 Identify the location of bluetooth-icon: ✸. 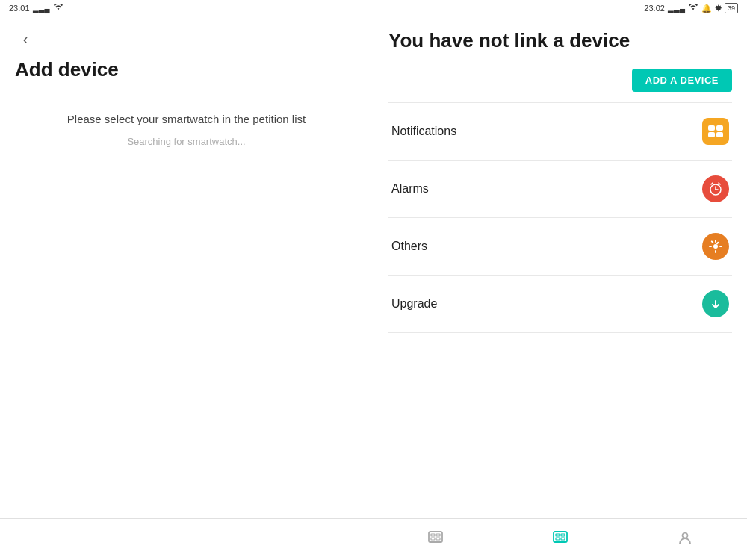
(719, 9).